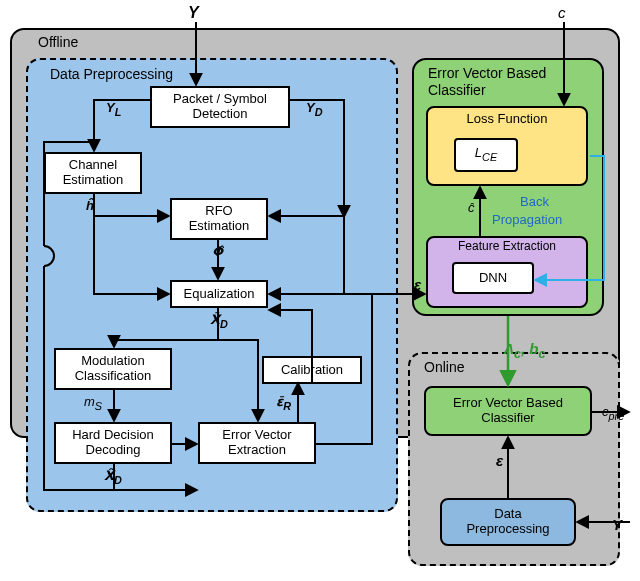 The width and height of the screenshot is (640, 581). What do you see at coordinates (500, 460) in the screenshot?
I see `eps-online-label: ε` at bounding box center [500, 460].